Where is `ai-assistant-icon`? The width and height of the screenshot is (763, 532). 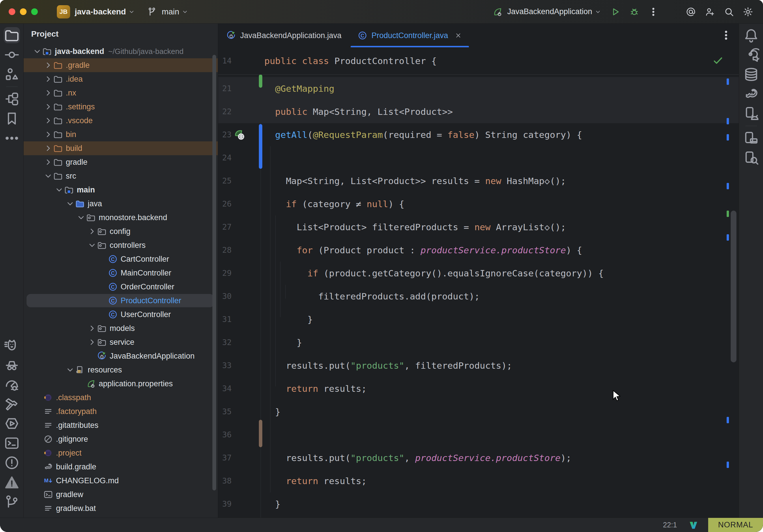
ai-assistant-icon is located at coordinates (691, 12).